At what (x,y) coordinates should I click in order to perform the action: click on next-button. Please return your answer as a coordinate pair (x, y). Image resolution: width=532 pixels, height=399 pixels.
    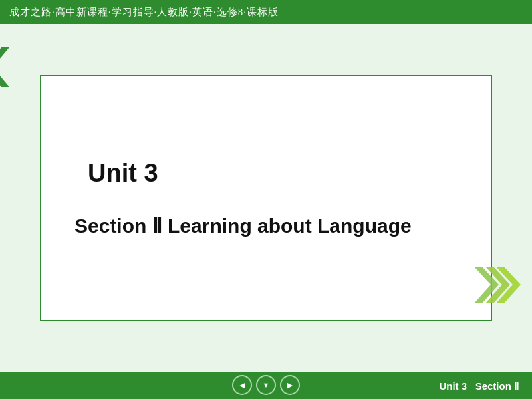
    Looking at the image, I should click on (290, 385).